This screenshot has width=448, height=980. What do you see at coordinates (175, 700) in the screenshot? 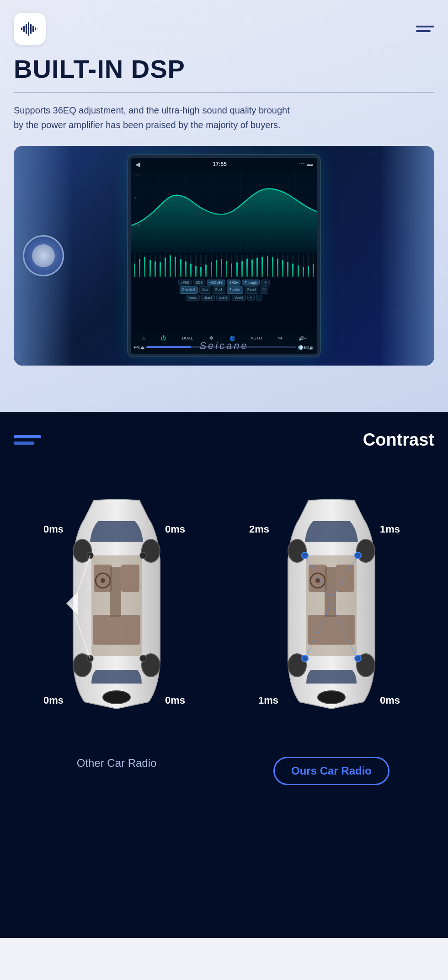
I see `left-delay-bottom-right: 0ms` at bounding box center [175, 700].